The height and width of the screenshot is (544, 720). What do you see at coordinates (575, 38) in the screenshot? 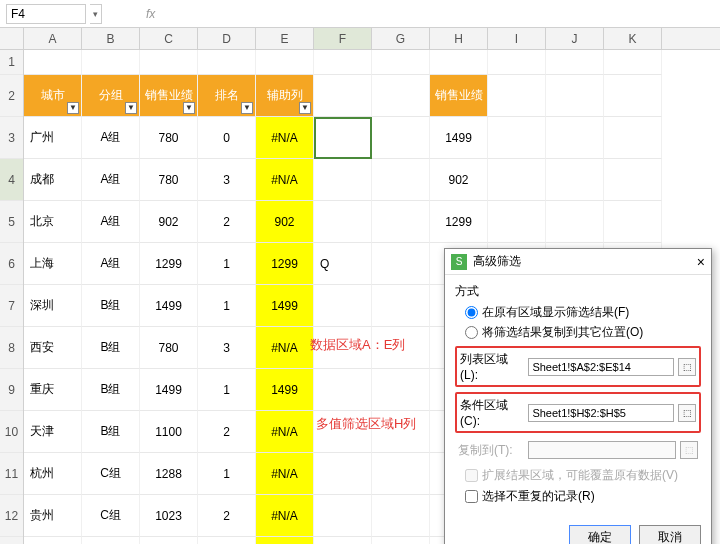
I see `col-j: J` at bounding box center [575, 38].